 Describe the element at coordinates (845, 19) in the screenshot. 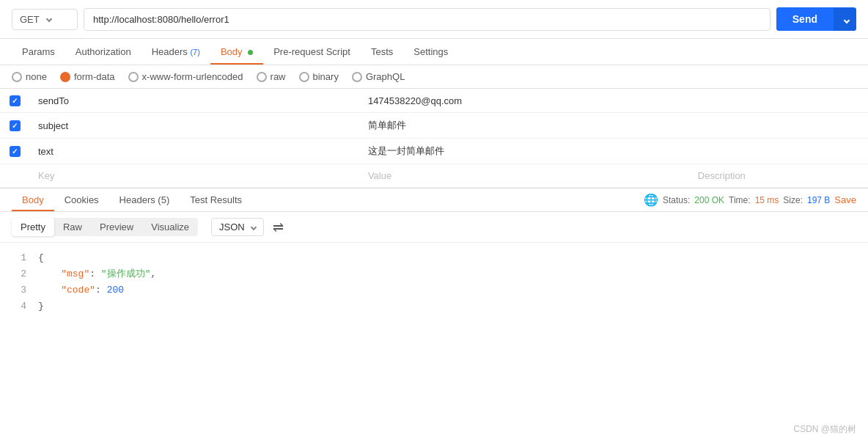

I see `send-dropdown-button` at that location.